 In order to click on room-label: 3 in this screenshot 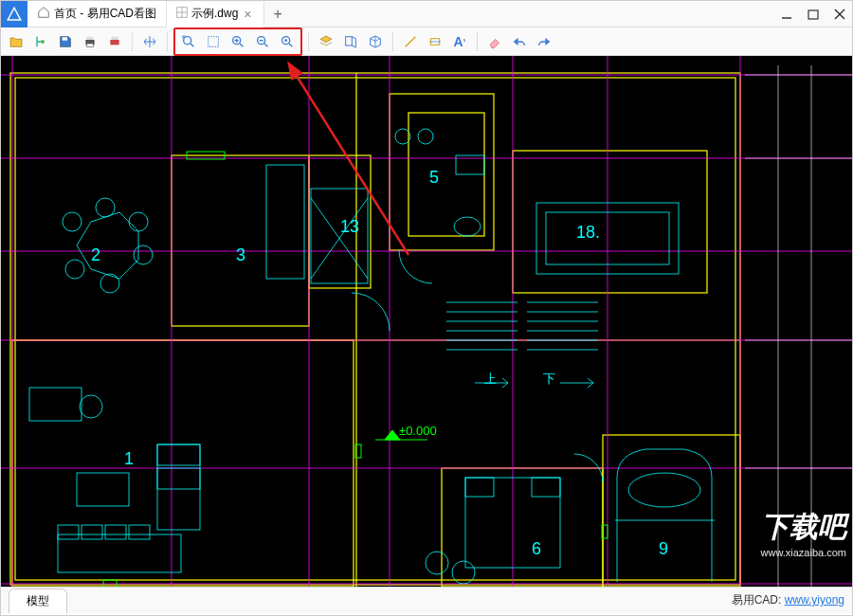, I will do `click(241, 256)`.